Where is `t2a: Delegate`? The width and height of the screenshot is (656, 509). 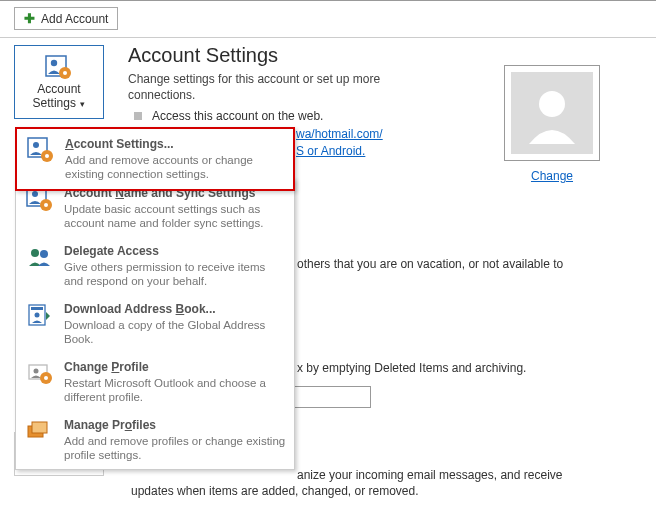 t2a: Delegate is located at coordinates (90, 251).